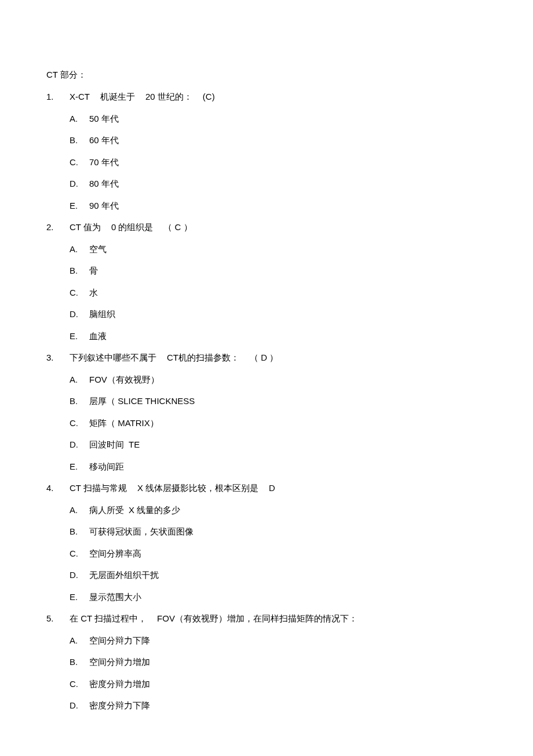 The image size is (533, 756). I want to click on option-text-part: 80 年代, so click(104, 183).